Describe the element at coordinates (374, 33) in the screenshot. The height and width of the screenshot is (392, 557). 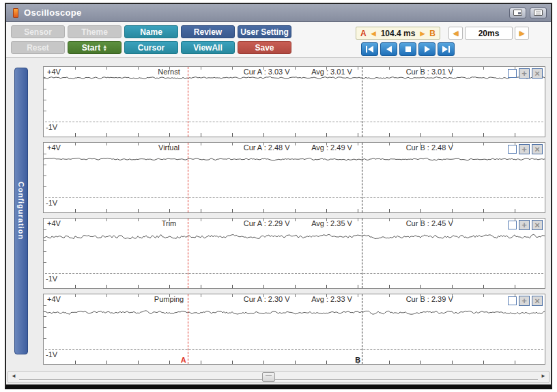
I see `arrow-left-icon: ◀` at that location.